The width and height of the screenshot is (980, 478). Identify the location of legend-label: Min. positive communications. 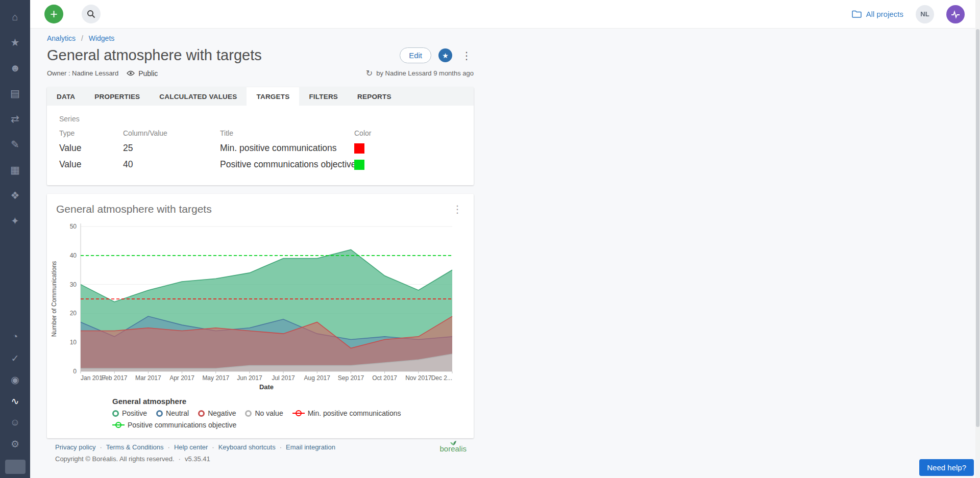
(354, 413).